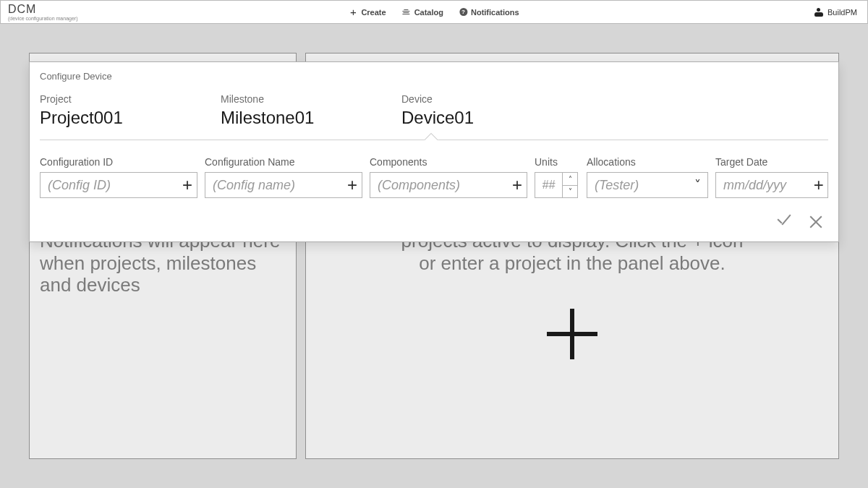  What do you see at coordinates (289, 99) in the screenshot?
I see `crumb-milestone-label: Milestone` at bounding box center [289, 99].